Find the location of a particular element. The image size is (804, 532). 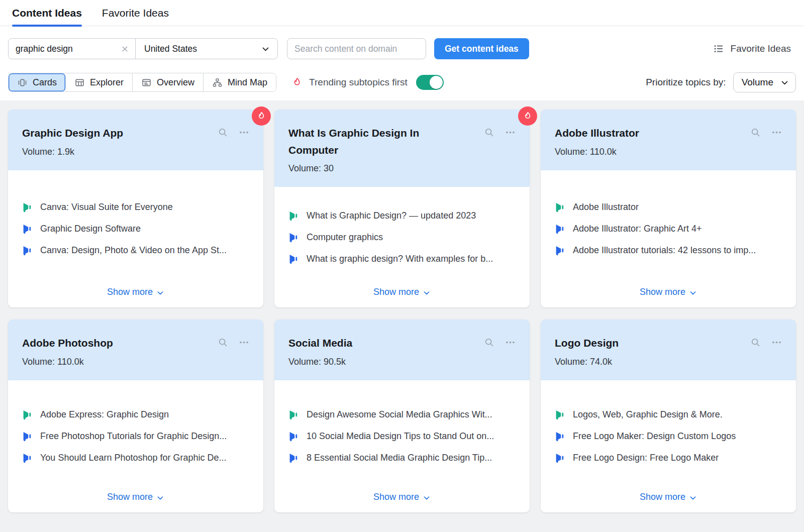

subtopic-headline: Adobe Illustrator: Graphic Art 4+ is located at coordinates (668, 229).